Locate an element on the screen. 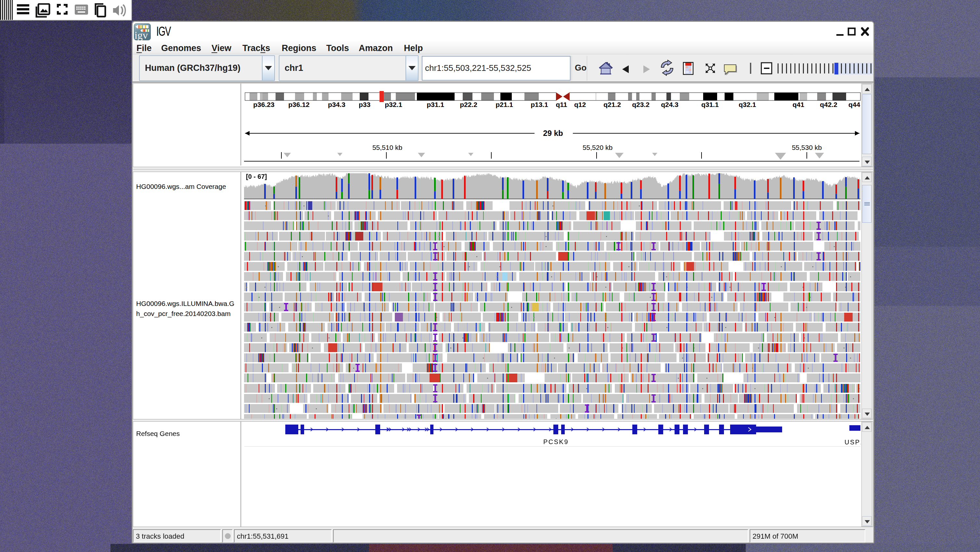 This screenshot has width=980, height=552. svg-text: 55,530 kb is located at coordinates (807, 147).